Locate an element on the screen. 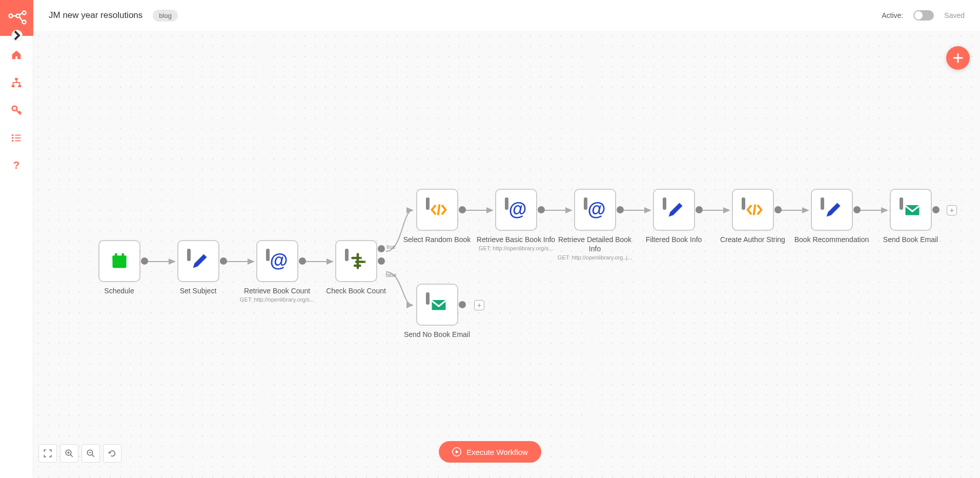  node-label: Select Random Book is located at coordinates (437, 240).